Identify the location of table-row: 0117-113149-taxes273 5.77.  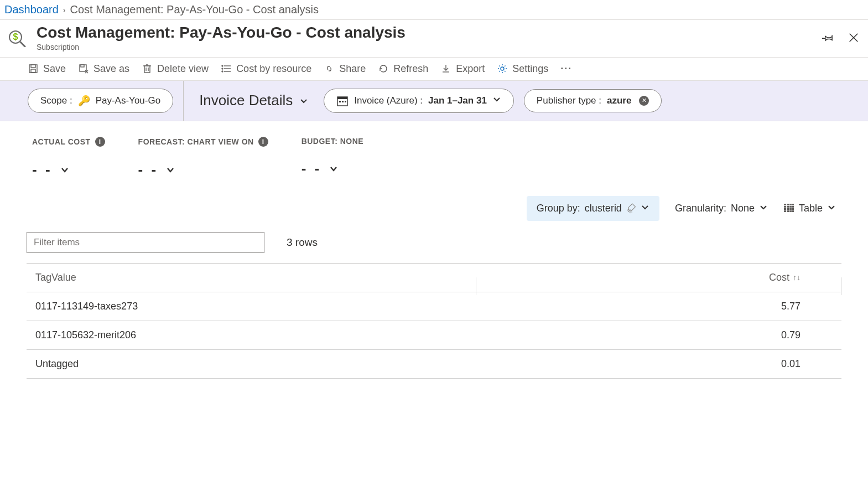
(434, 306).